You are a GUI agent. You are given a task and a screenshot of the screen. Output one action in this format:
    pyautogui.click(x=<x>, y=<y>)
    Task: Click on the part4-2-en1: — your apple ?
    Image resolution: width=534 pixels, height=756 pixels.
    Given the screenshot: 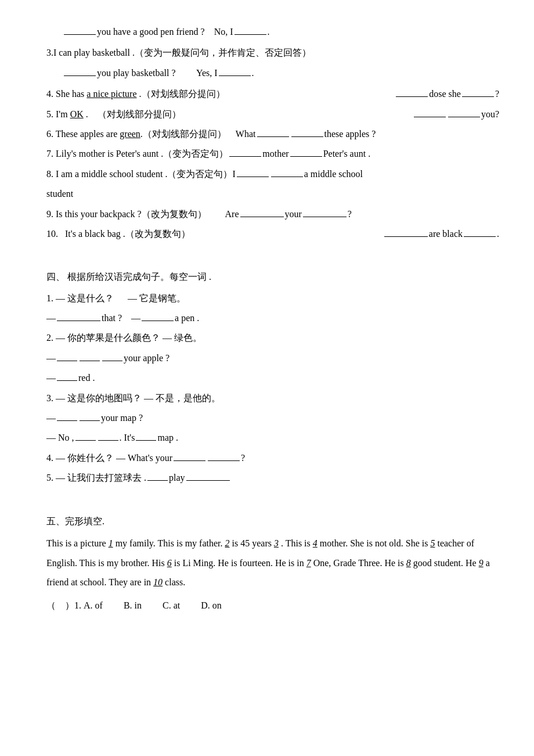 What is the action you would take?
    pyautogui.click(x=273, y=358)
    